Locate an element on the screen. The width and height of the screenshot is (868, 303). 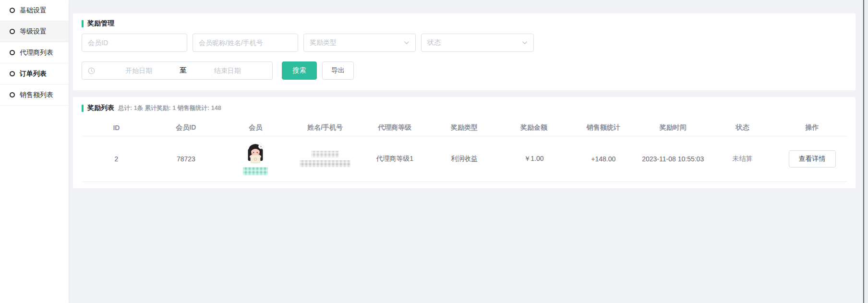
sidebar-item-order-list: 订单列表 is located at coordinates (35, 74).